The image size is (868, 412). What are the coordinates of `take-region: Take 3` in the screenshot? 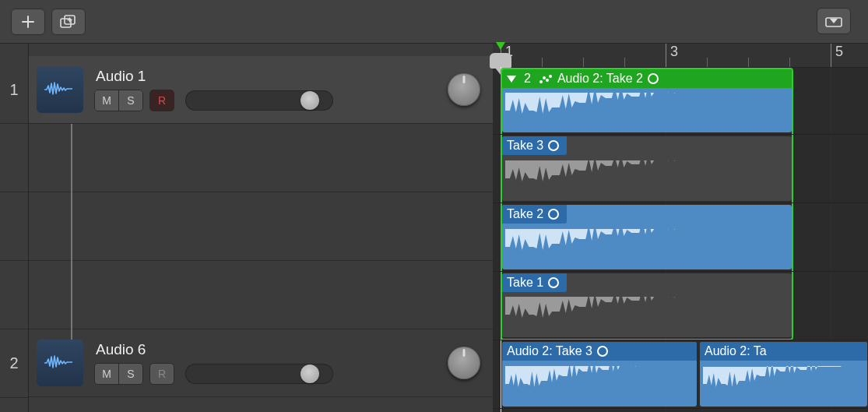 It's located at (647, 168).